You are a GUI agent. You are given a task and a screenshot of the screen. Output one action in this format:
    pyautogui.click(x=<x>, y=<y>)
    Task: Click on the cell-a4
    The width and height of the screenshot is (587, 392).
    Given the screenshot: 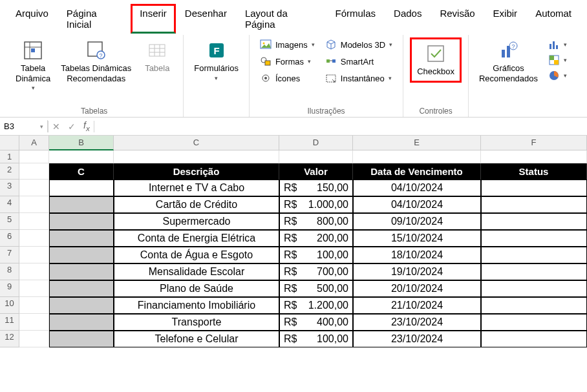 What is the action you would take?
    pyautogui.click(x=34, y=205)
    